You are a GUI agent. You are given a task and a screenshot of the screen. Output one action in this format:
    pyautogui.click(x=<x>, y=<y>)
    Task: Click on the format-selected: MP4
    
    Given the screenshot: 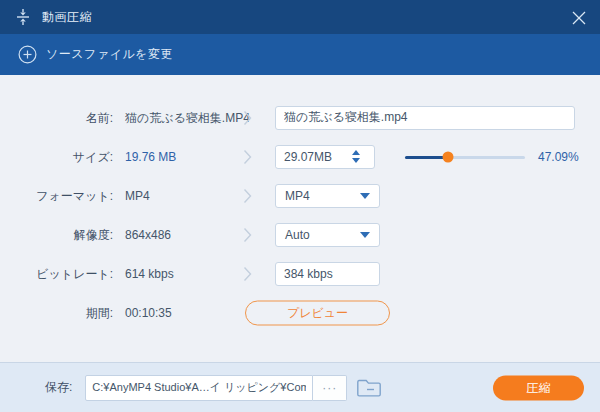 What is the action you would take?
    pyautogui.click(x=298, y=196)
    